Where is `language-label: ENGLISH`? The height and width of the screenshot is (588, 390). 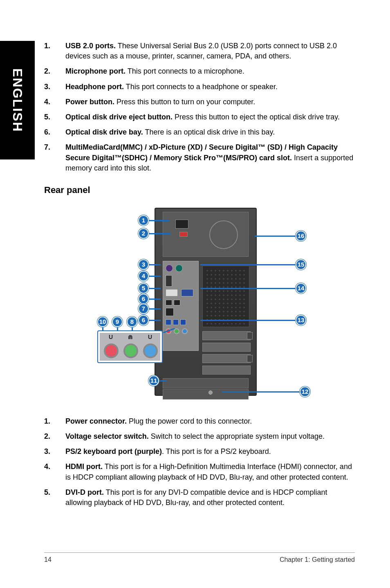
language-label: ENGLISH is located at coordinates (17, 100).